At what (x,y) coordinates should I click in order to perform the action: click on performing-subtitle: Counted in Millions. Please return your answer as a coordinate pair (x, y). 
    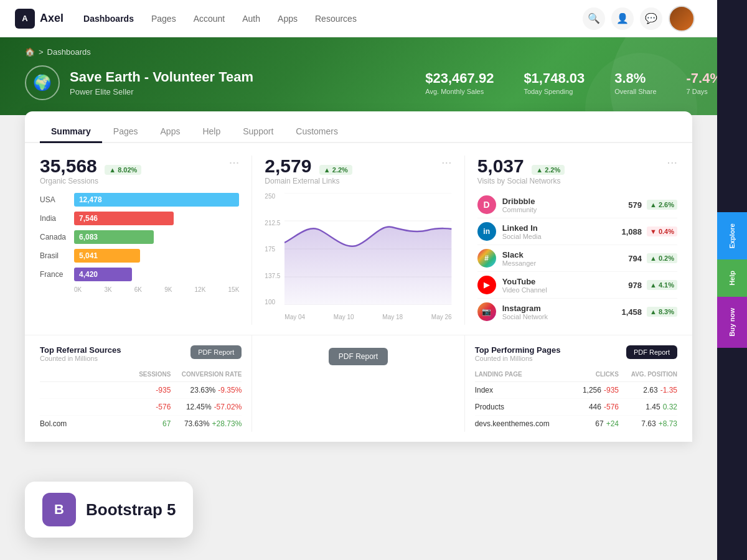
    Looking at the image, I should click on (518, 358).